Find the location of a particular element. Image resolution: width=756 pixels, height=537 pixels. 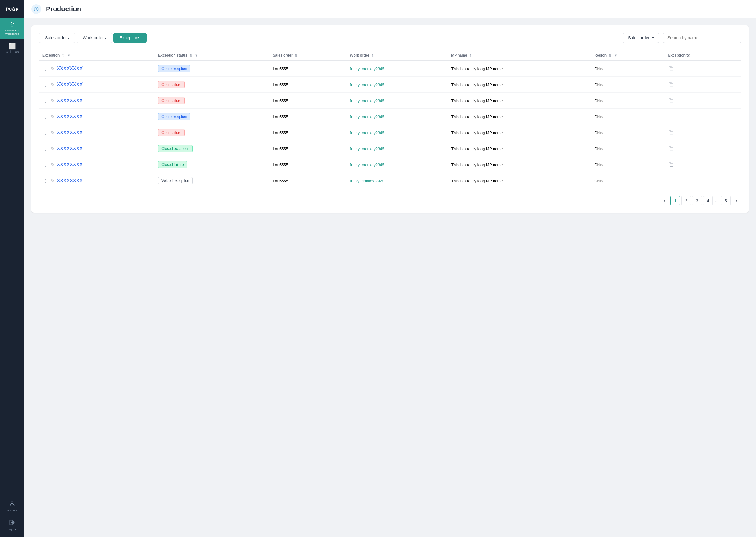

pagination-page-4: 4 is located at coordinates (708, 200).